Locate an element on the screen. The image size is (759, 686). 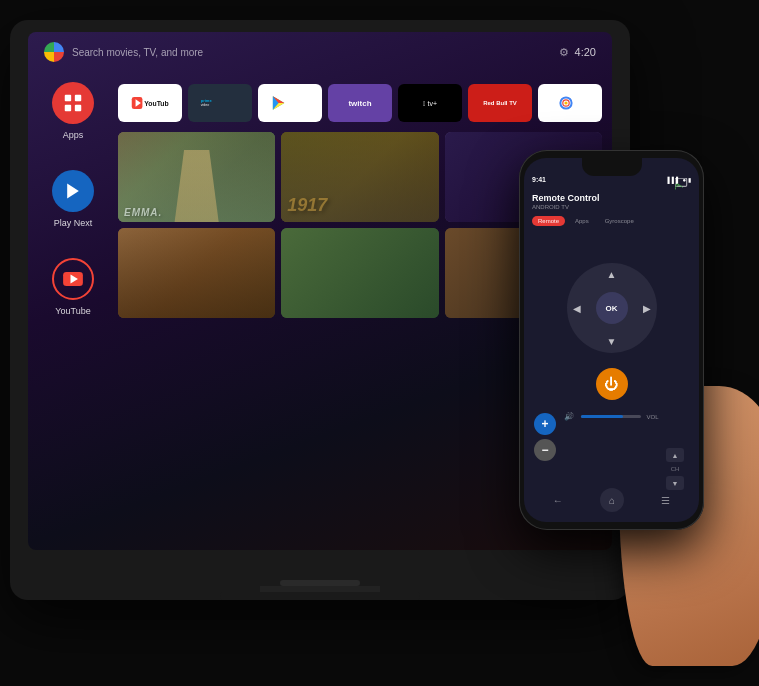
power-button: ⏻ is located at coordinates (611, 384).